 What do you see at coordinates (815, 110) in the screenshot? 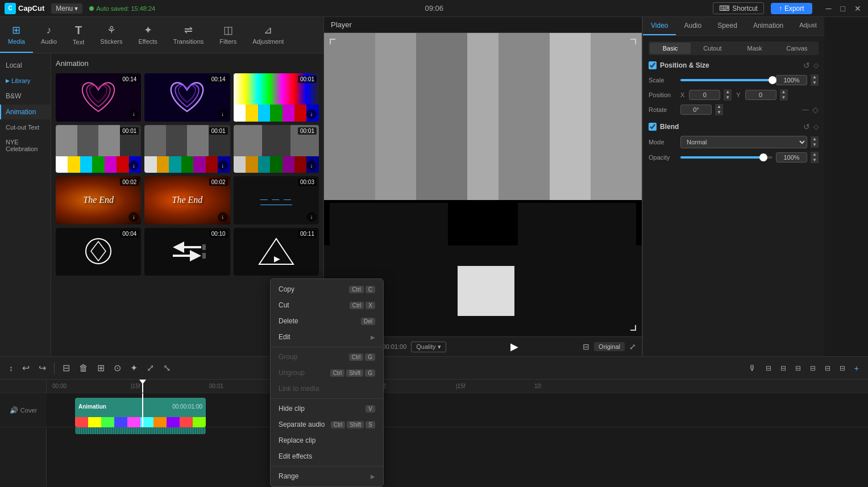
I see `rotate-reset: ◇` at bounding box center [815, 110].